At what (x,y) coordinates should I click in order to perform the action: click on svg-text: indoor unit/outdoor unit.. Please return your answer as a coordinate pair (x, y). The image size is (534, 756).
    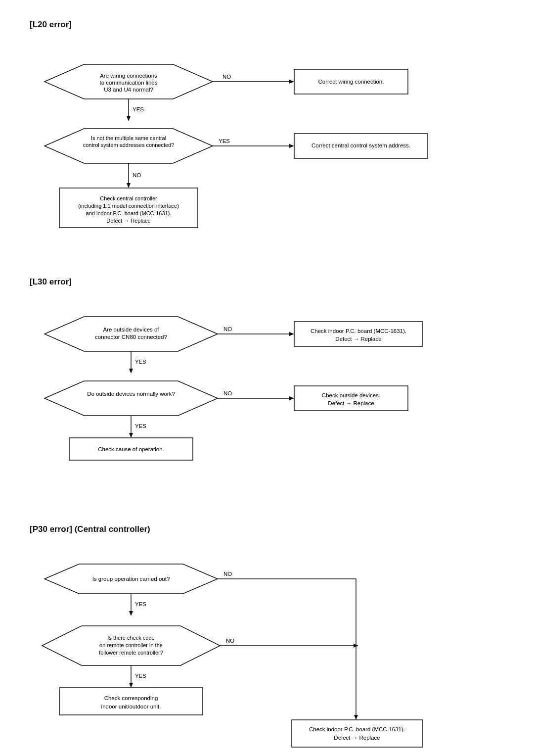
    Looking at the image, I should click on (132, 707).